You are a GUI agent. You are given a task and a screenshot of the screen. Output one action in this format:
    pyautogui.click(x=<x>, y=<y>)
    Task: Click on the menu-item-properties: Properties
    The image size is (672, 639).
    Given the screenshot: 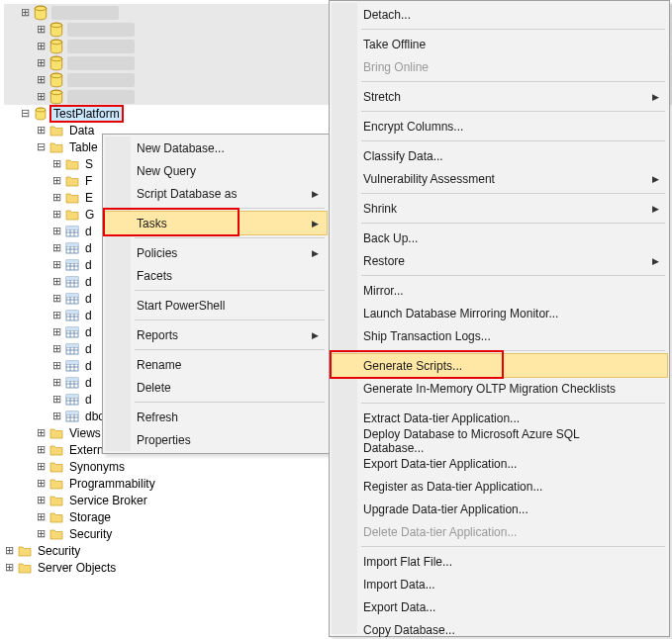 What is the action you would take?
    pyautogui.click(x=216, y=439)
    